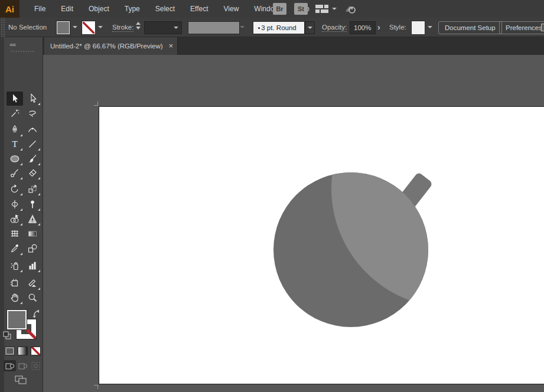 This screenshot has width=544, height=392. What do you see at coordinates (32, 159) in the screenshot?
I see `tool-paintbrush` at bounding box center [32, 159].